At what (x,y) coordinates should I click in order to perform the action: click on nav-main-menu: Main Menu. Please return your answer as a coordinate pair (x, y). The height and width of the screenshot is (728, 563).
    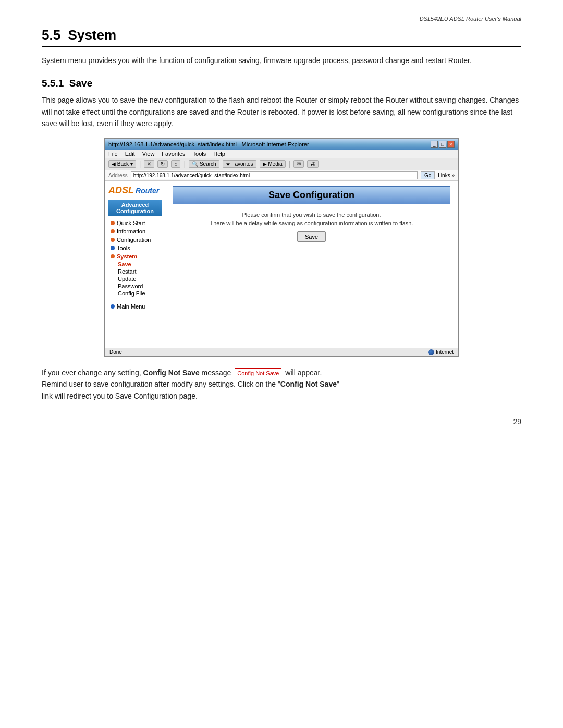
    Looking at the image, I should click on (135, 306).